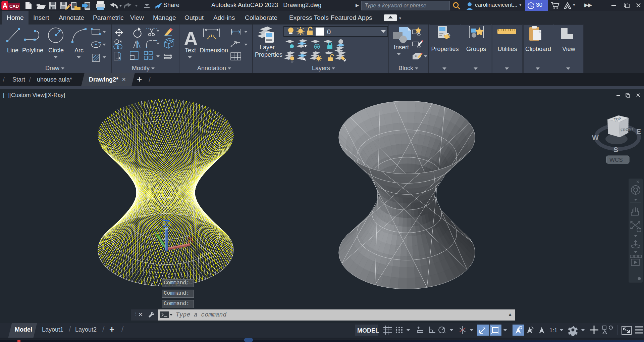 The height and width of the screenshot is (342, 644). What do you see at coordinates (616, 150) in the screenshot?
I see `svg-text: S` at bounding box center [616, 150].